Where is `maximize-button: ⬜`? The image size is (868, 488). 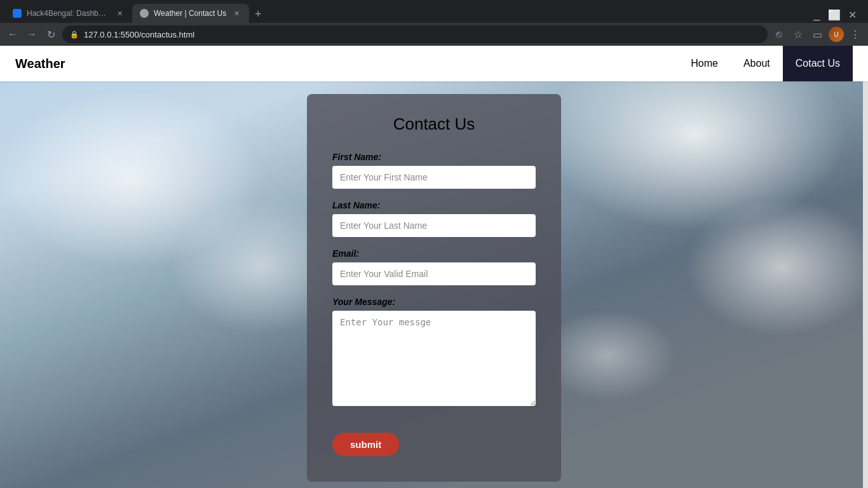
maximize-button: ⬜ is located at coordinates (834, 15).